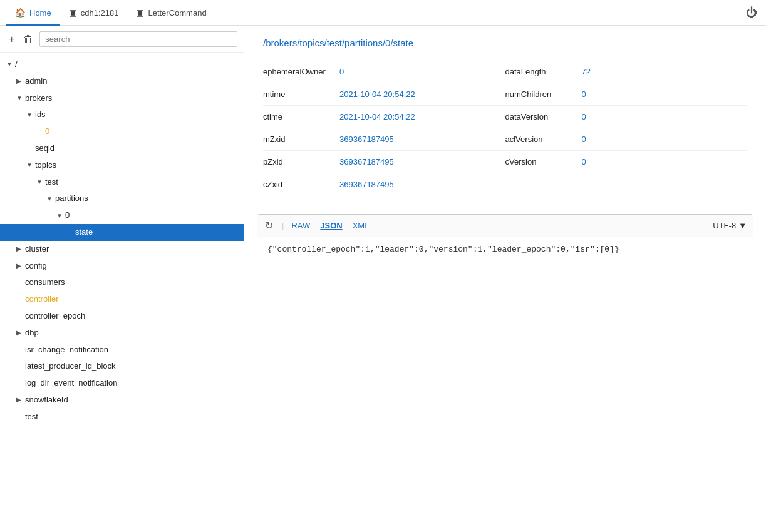  Describe the element at coordinates (385, 162) in the screenshot. I see `meta-row: pZxid369367187495` at that location.